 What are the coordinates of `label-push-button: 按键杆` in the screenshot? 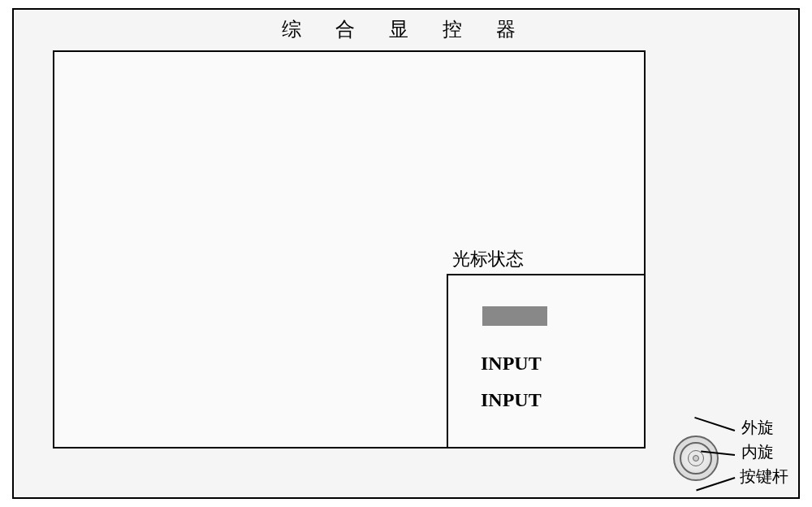 It's located at (764, 476).